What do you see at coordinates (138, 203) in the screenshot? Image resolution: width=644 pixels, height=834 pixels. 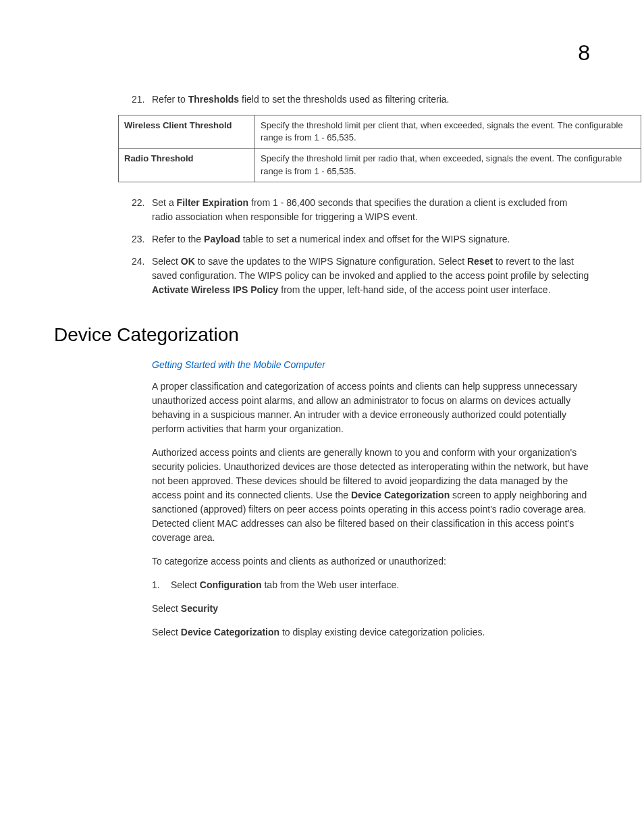 I see `list-number: 22.` at bounding box center [138, 203].